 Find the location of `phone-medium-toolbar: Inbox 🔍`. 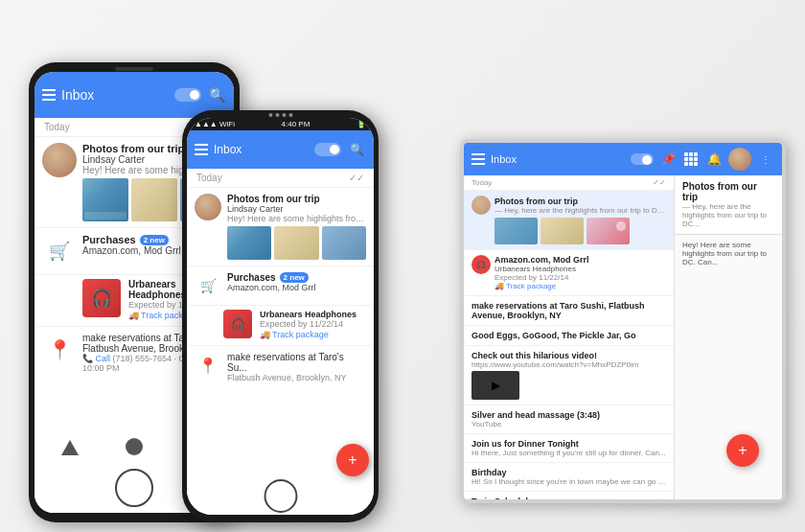

phone-medium-toolbar: Inbox 🔍 is located at coordinates (280, 150).